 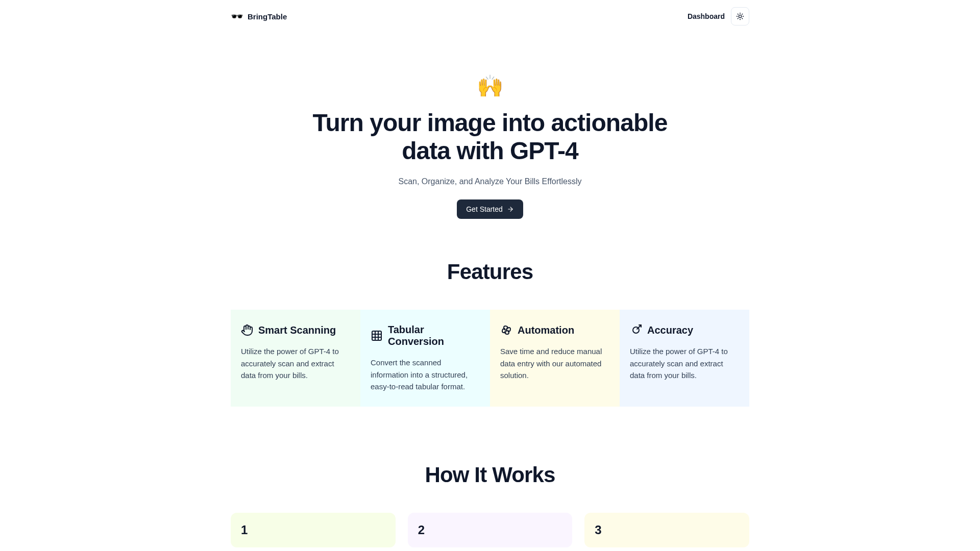 What do you see at coordinates (490, 358) in the screenshot?
I see `features-grid: Smart Scanning Utilize the power of GPT-…` at bounding box center [490, 358].